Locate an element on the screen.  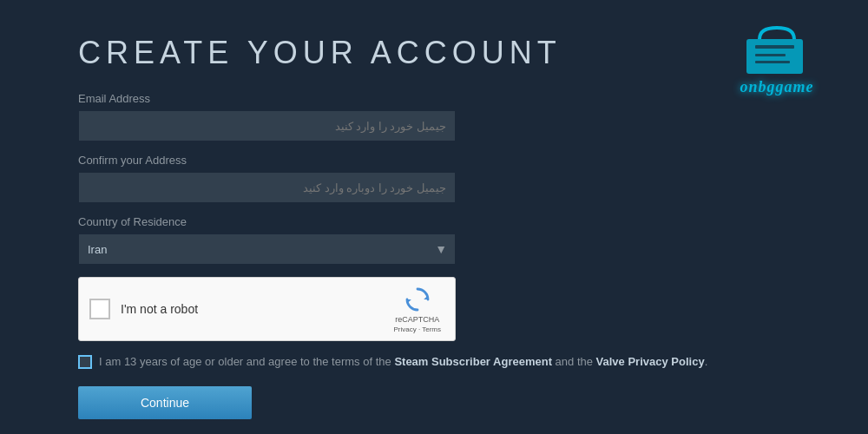
email-label: Email Address is located at coordinates (273, 99).